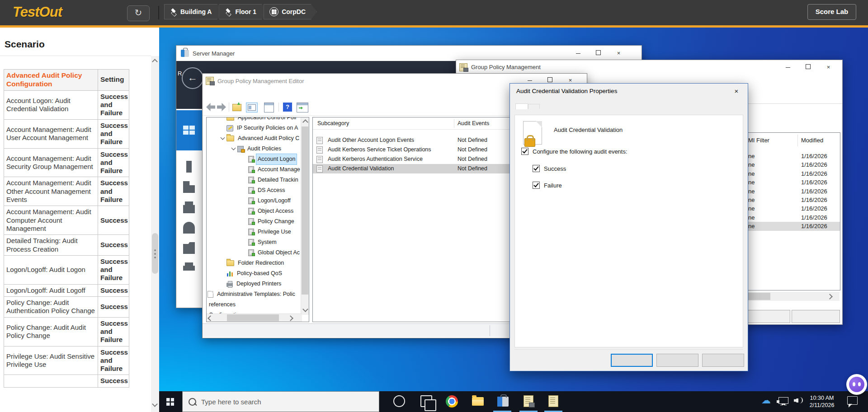 The width and height of the screenshot is (868, 412). Describe the element at coordinates (320, 159) in the screenshot. I see `audit-subcategory-icon` at that location.